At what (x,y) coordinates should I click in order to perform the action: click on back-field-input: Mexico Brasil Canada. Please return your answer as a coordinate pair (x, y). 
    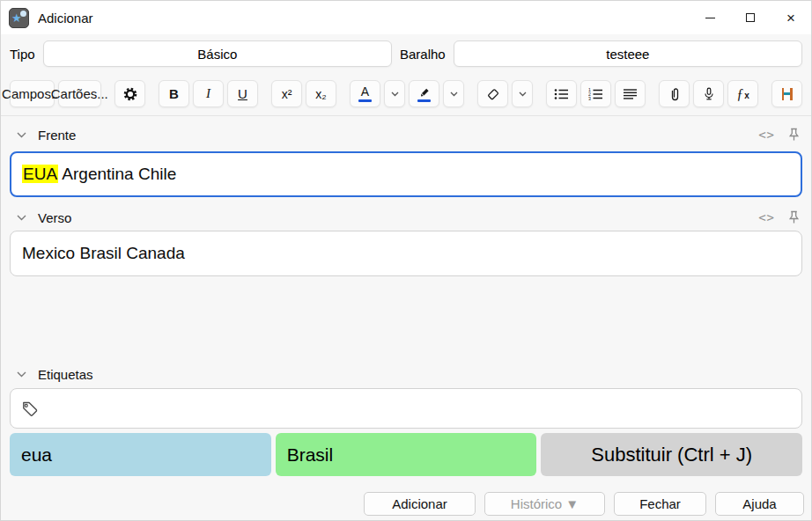
    Looking at the image, I should click on (406, 253).